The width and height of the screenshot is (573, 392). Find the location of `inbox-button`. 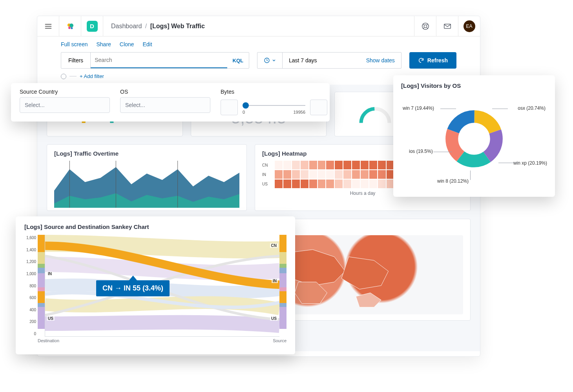

inbox-button is located at coordinates (447, 26).